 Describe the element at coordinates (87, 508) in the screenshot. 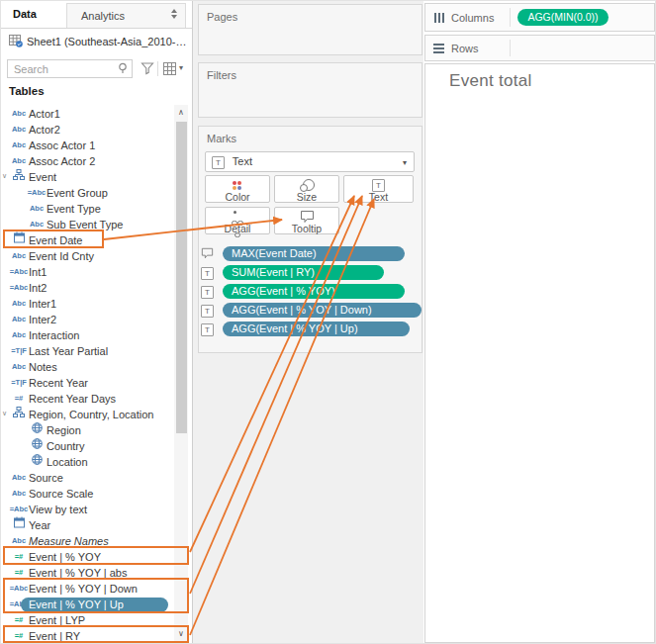

I see `field-view-by-text: =AbcView by text` at that location.